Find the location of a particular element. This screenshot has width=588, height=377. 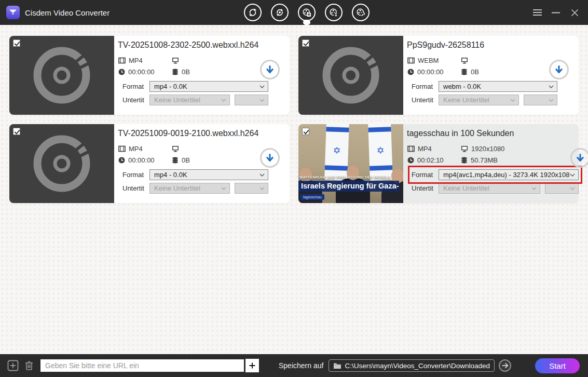

start-button: Start is located at coordinates (557, 366).